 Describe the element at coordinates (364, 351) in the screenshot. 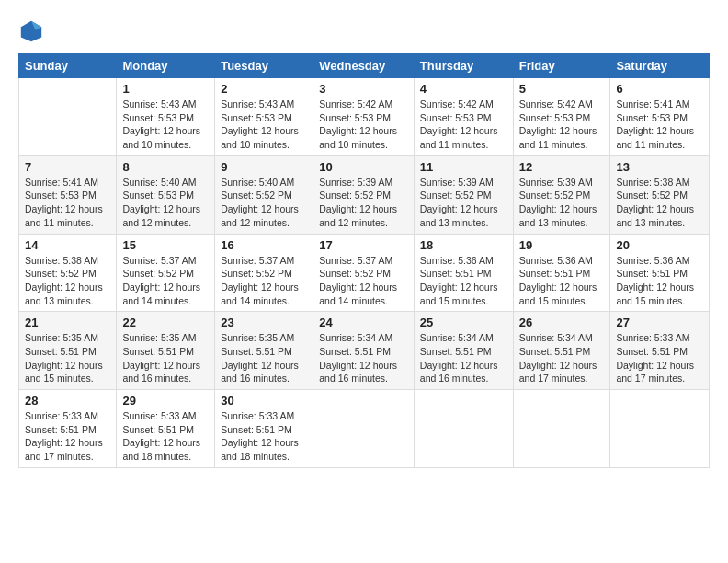

I see `calendar-cell: 24Sunrise: 5:34 AM Sunset: 5:51 PM Dayli…` at that location.